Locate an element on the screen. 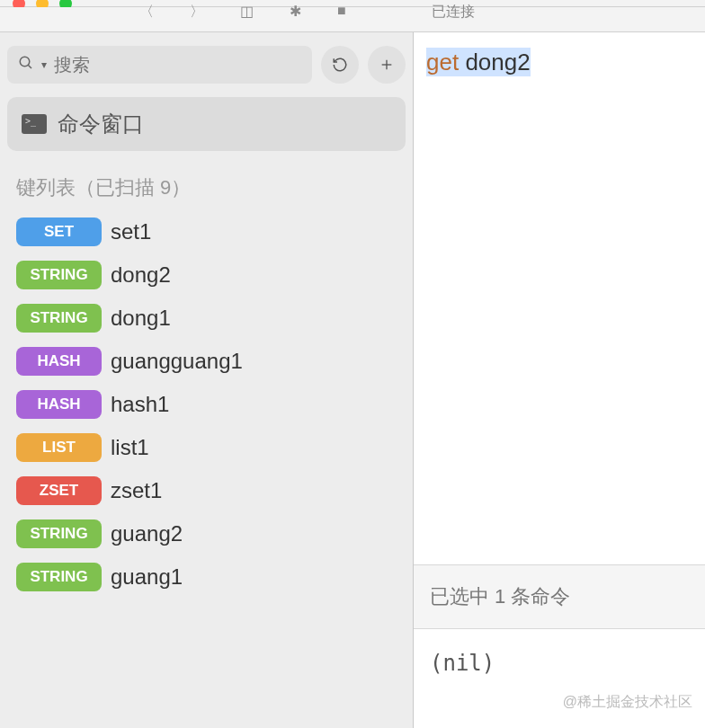  key-name: guangguang1 is located at coordinates (176, 361).